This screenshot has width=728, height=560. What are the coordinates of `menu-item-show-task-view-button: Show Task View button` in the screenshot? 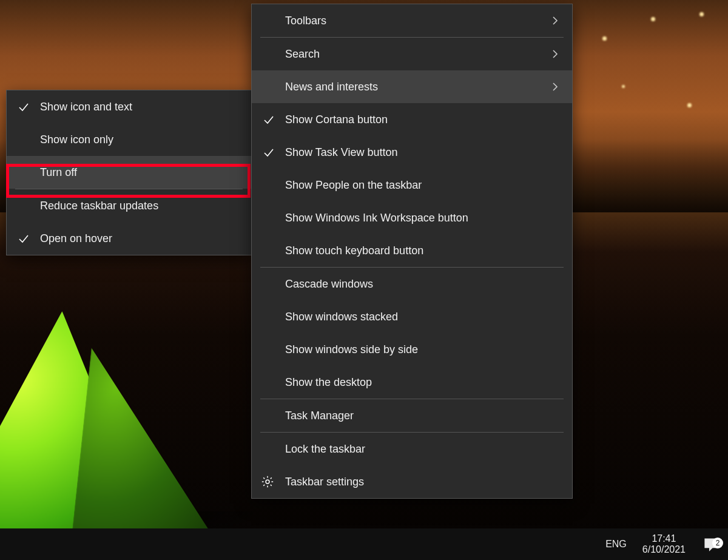 It's located at (412, 152).